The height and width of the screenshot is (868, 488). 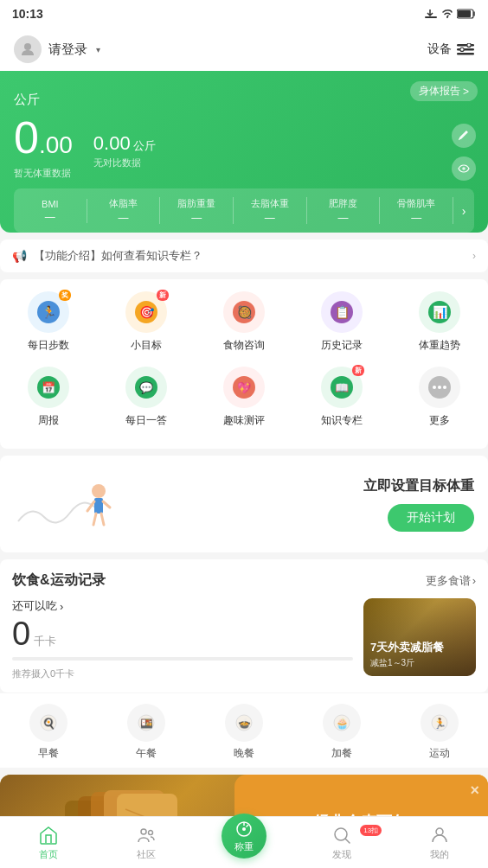 What do you see at coordinates (28, 14) in the screenshot?
I see `status-time: 10:13` at bounding box center [28, 14].